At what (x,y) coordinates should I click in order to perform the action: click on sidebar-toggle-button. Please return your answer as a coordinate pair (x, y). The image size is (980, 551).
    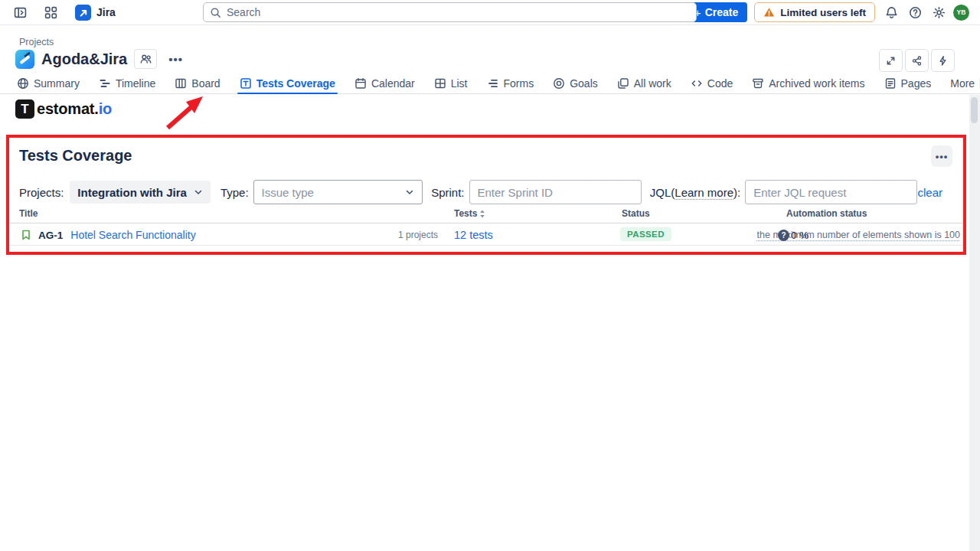
    Looking at the image, I should click on (20, 12).